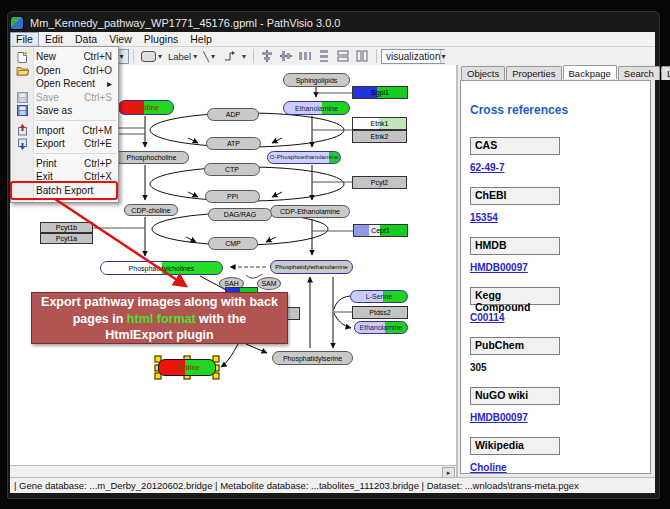 Image resolution: width=670 pixels, height=509 pixels. What do you see at coordinates (151, 210) in the screenshot?
I see `node-cdp-choline: CDP-choline` at bounding box center [151, 210].